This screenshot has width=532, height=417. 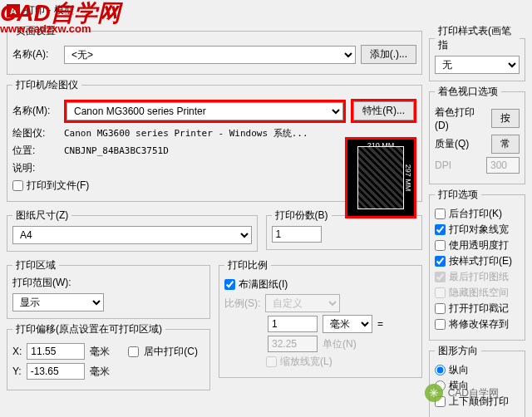 What do you see at coordinates (474, 394) in the screenshot?
I see `bottom-watermark-text: CAD自学网` at bounding box center [474, 394].